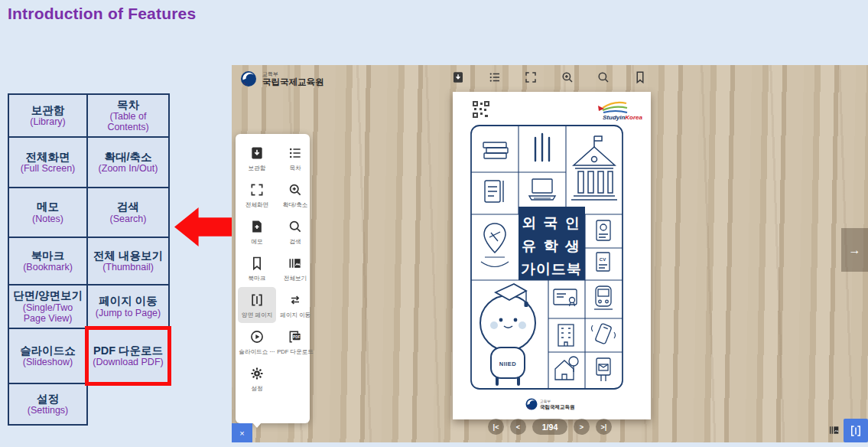 The image size is (868, 447). Describe the element at coordinates (640, 77) in the screenshot. I see `bookmark-button` at that location.